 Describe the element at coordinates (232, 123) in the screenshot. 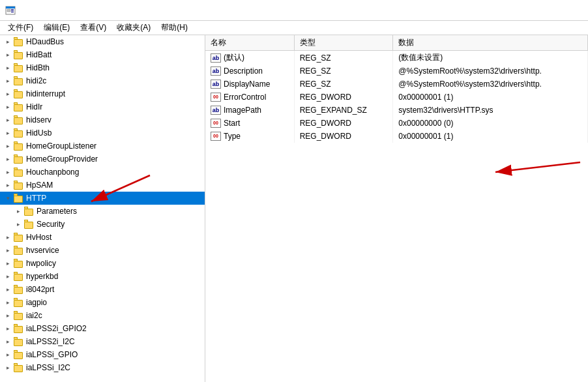

I see `reg-name-text-5: Start` at that location.